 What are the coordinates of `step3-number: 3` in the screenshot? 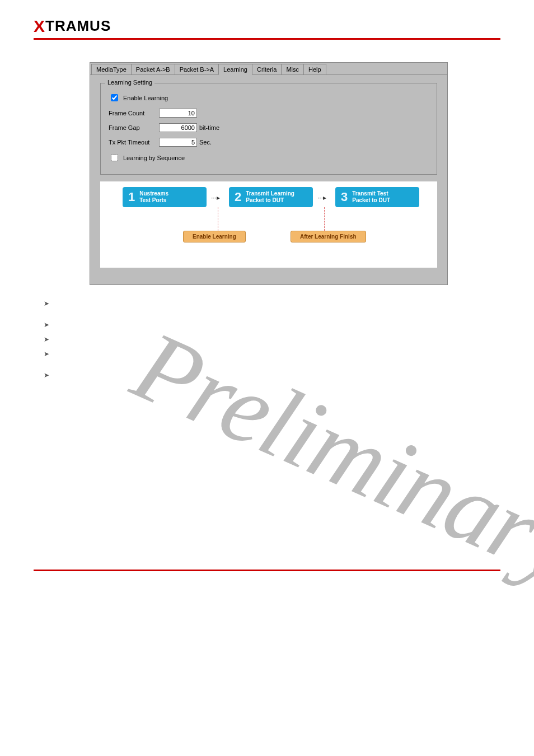 It's located at (344, 197).